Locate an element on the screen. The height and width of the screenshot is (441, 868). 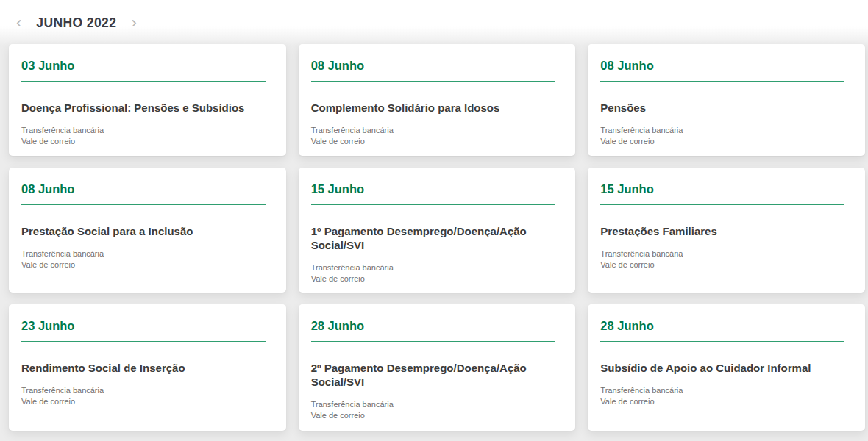
card-title: 1º Pagamento Desemprego/Doença/Ação Soci… is located at coordinates (433, 238).